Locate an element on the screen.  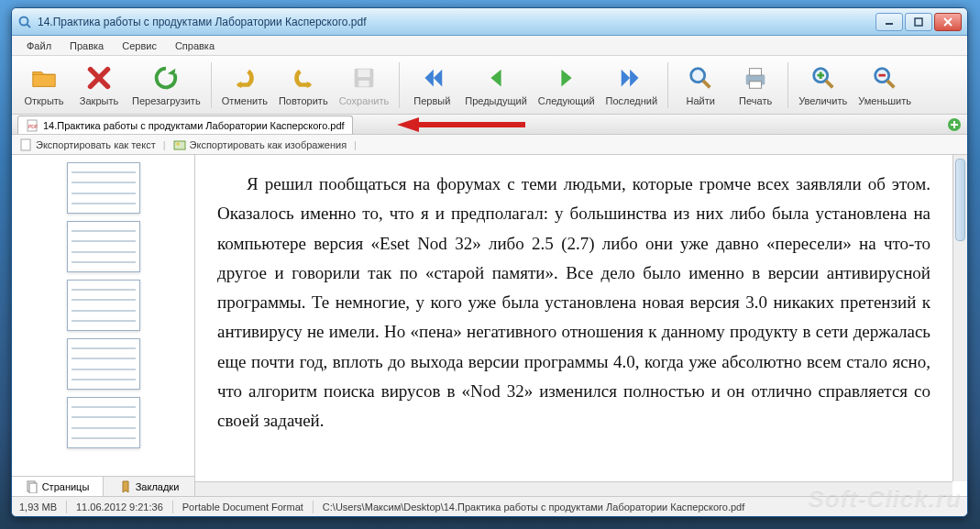
next-icon is located at coordinates (567, 78).